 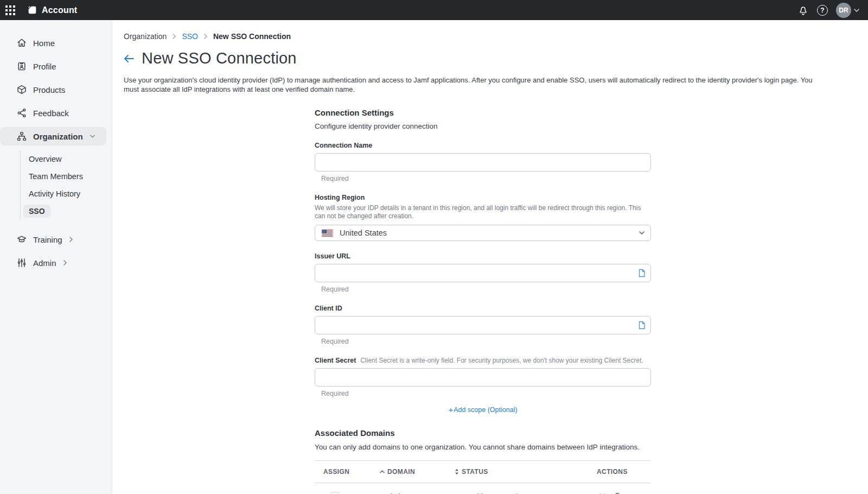 What do you see at coordinates (65, 263) in the screenshot?
I see `chevron-right-icon` at bounding box center [65, 263].